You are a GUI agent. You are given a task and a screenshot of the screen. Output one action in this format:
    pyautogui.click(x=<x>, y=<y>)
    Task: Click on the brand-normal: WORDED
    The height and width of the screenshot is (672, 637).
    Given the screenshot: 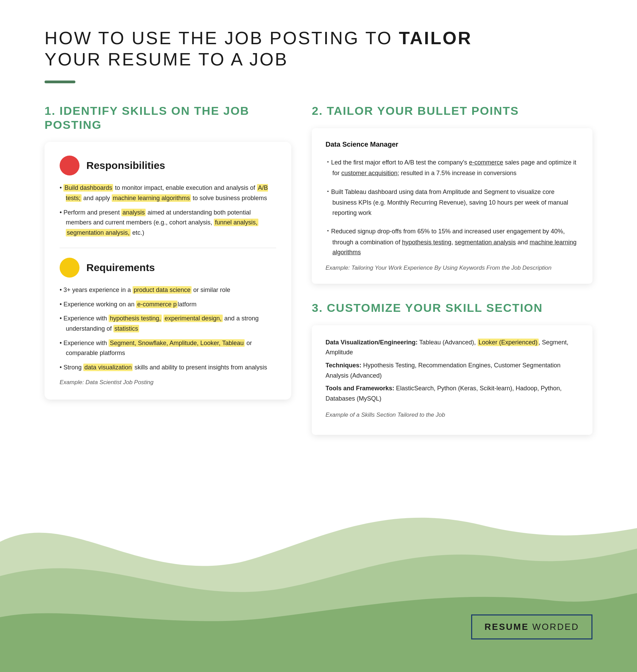 What is the action you would take?
    pyautogui.click(x=554, y=627)
    